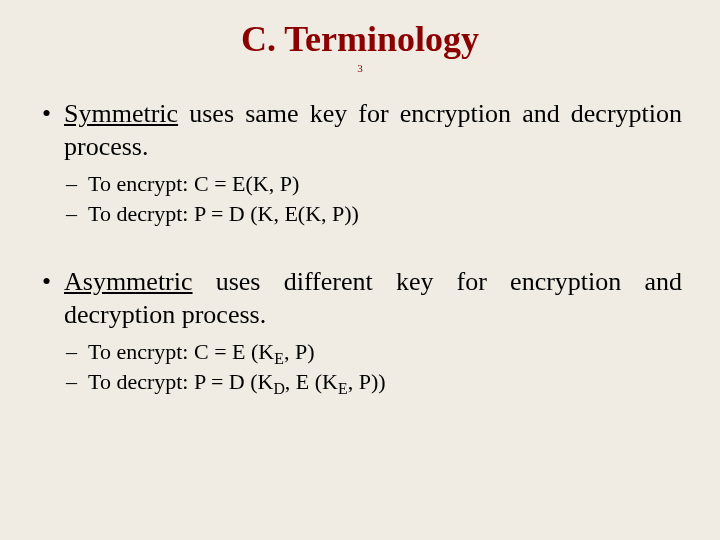 Image resolution: width=720 pixels, height=540 pixels. I want to click on asym-dec-pre: To decrypt: P = D (K, so click(180, 382).